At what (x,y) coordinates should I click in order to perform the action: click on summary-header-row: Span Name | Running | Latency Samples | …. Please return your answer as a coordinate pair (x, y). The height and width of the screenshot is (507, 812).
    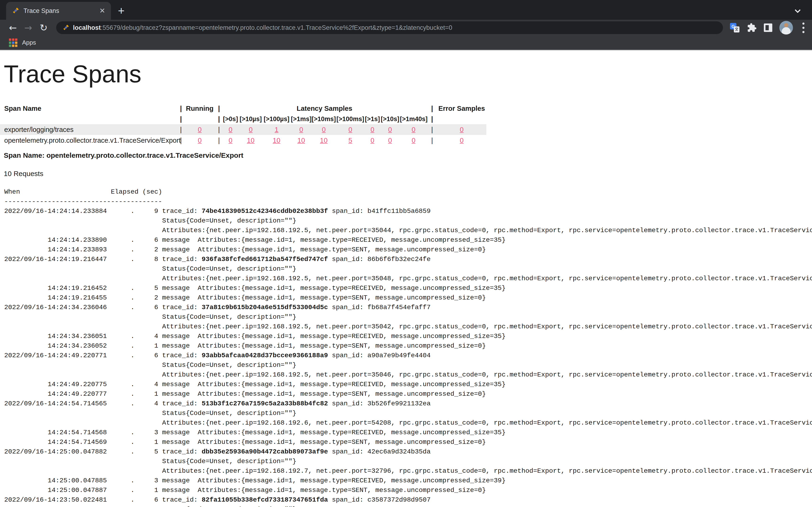
    Looking at the image, I should click on (243, 109).